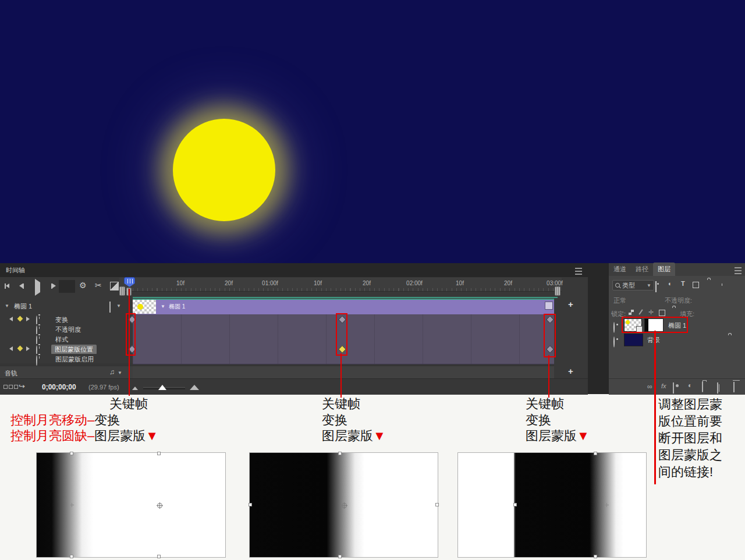 The width and height of the screenshot is (745, 560). What do you see at coordinates (65, 420) in the screenshot?
I see `annotation-transform-line-1: 控制月亮移动–变换` at bounding box center [65, 420].